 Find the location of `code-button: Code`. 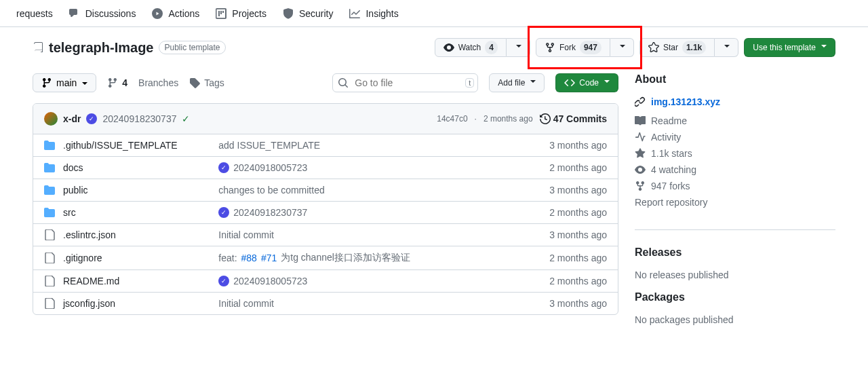

code-button: Code is located at coordinates (587, 83).